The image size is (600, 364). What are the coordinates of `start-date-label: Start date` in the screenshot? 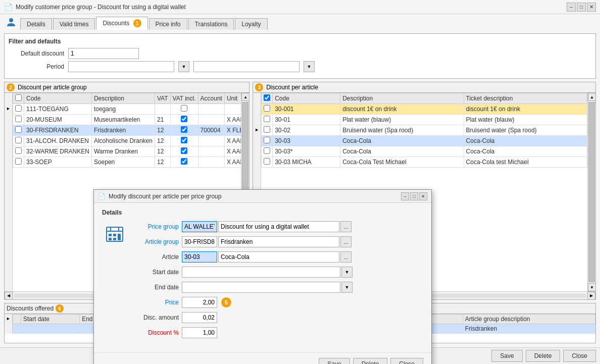 It's located at (156, 272).